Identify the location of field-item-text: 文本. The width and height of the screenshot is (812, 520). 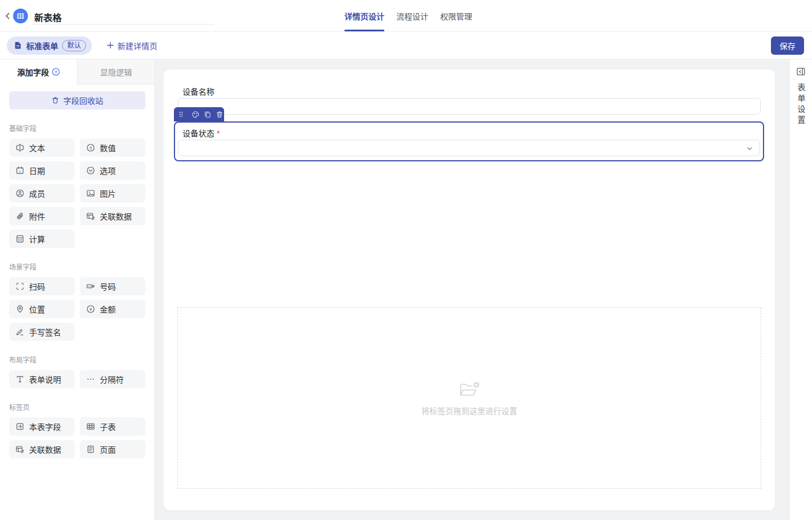
(42, 148).